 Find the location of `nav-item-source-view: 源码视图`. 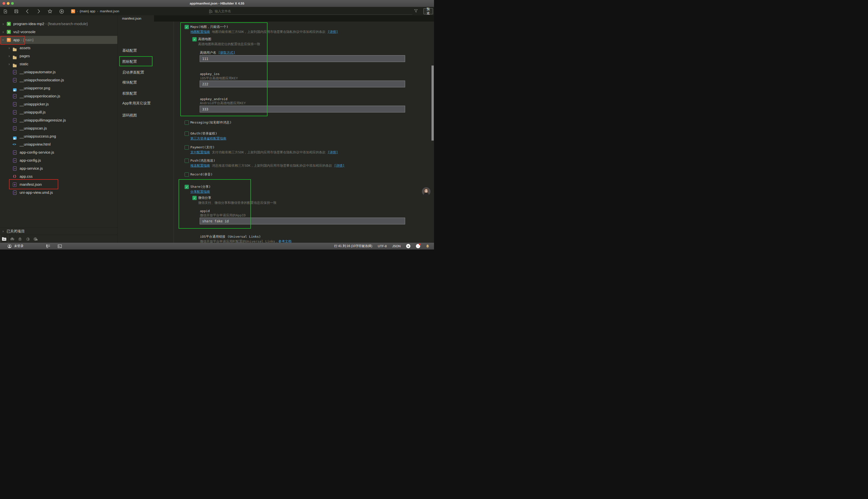

nav-item-source-view: 源码视图 is located at coordinates (130, 115).